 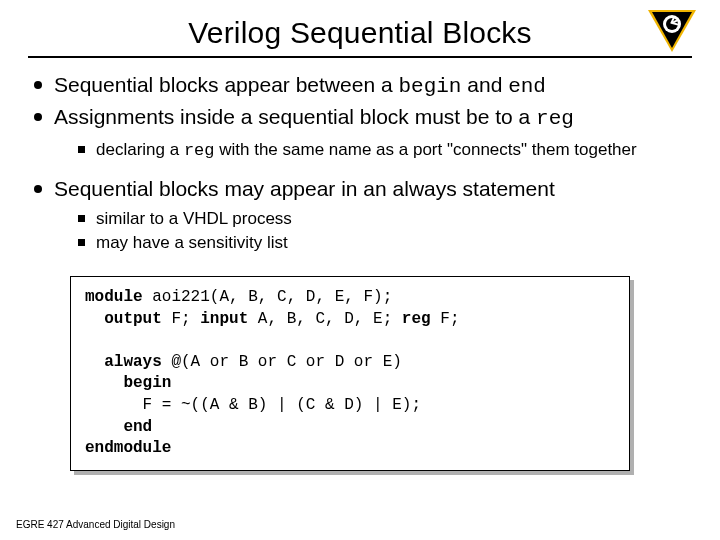 I want to click on text: declaring a, so click(x=140, y=150).